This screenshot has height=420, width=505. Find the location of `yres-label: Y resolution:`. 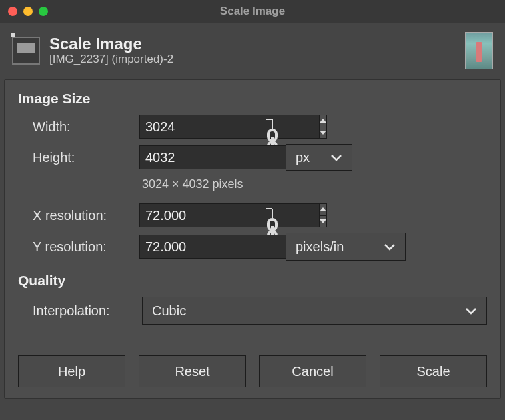

yres-label: Y resolution: is located at coordinates (86, 247).